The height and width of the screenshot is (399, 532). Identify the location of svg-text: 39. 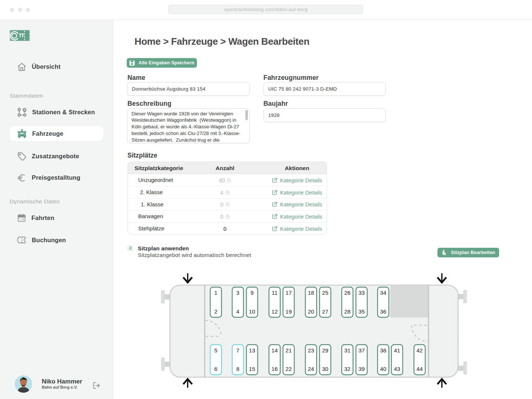
(361, 369).